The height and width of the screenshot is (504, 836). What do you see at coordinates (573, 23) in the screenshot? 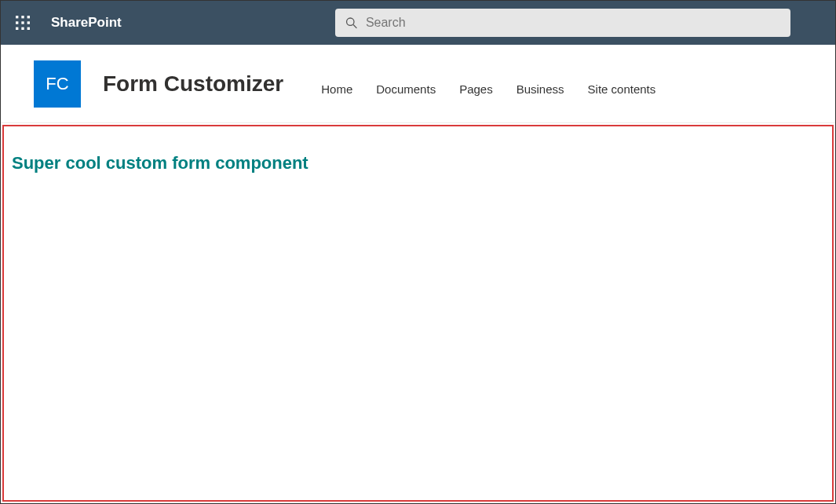
I see `search-input` at bounding box center [573, 23].